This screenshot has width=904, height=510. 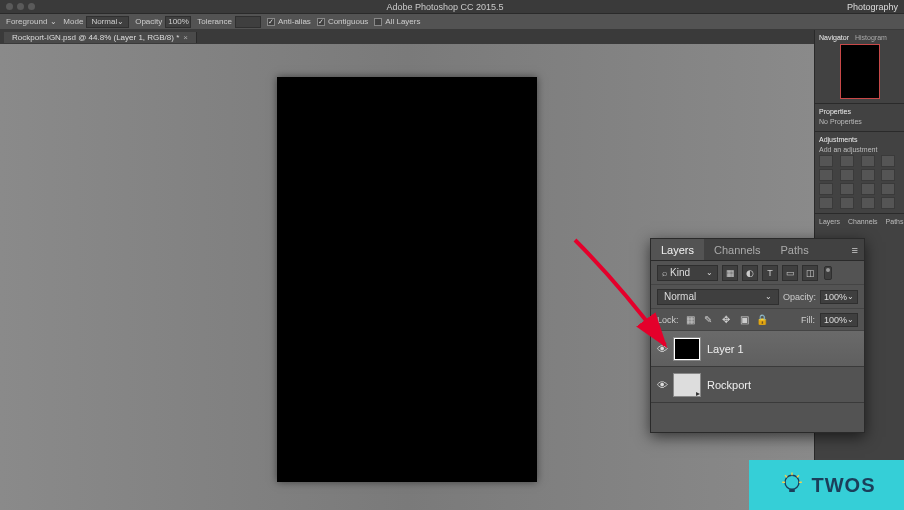 What do you see at coordinates (826, 161) in the screenshot?
I see `adj-brightness-icon` at bounding box center [826, 161].